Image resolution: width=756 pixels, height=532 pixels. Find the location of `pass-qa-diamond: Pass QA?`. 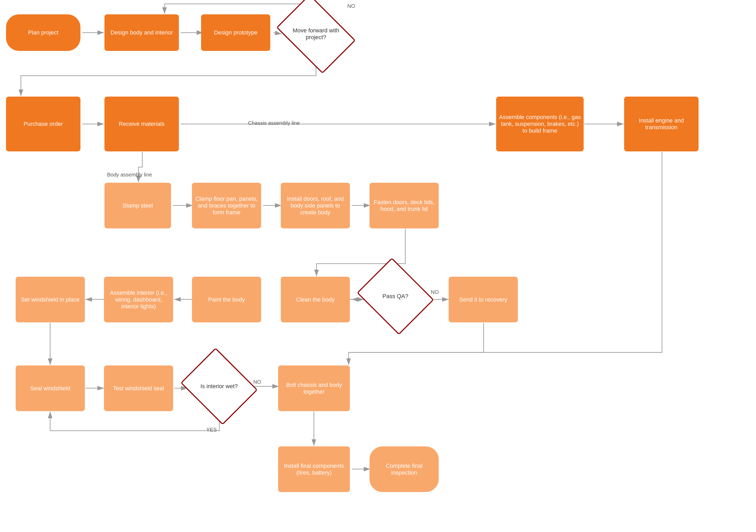

pass-qa-diamond: Pass QA? is located at coordinates (395, 296).